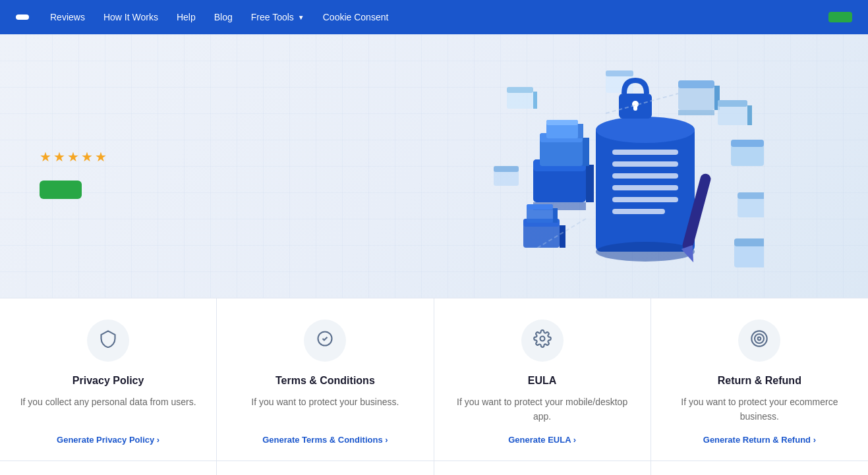  Describe the element at coordinates (759, 341) in the screenshot. I see `card-icon-wrap-return-refund` at that location.